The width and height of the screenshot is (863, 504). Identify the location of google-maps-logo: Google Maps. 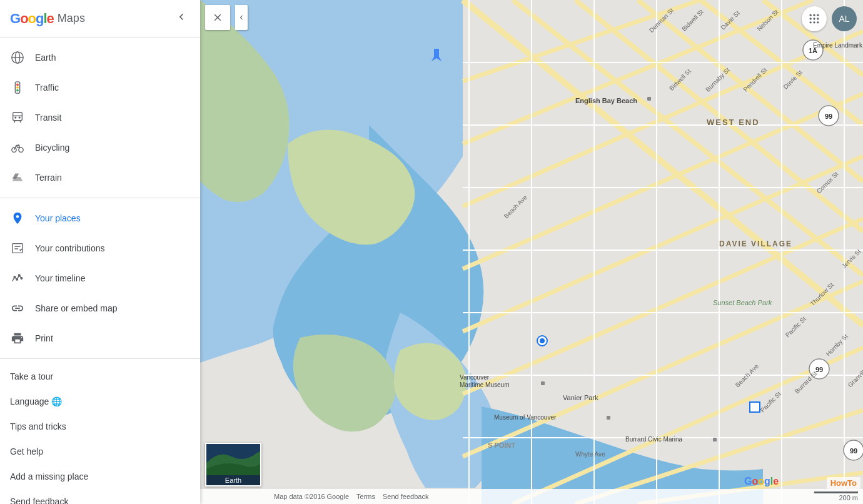
(48, 19).